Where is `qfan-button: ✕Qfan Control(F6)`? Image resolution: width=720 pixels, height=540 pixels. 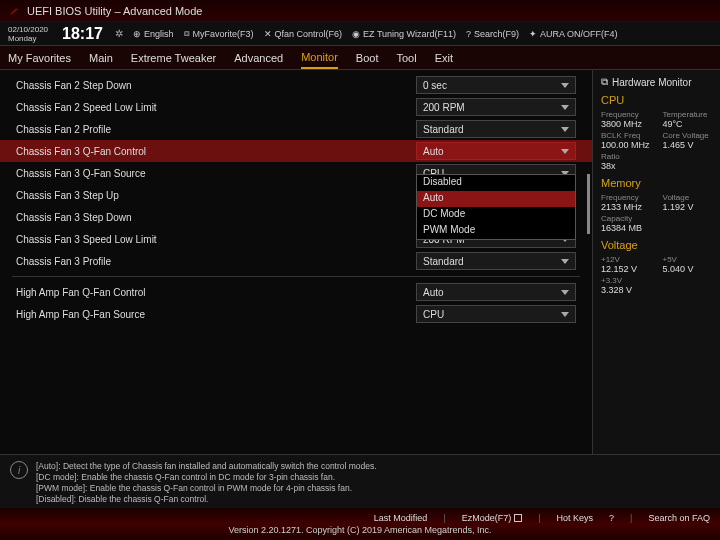 qfan-button: ✕Qfan Control(F6) is located at coordinates (304, 34).